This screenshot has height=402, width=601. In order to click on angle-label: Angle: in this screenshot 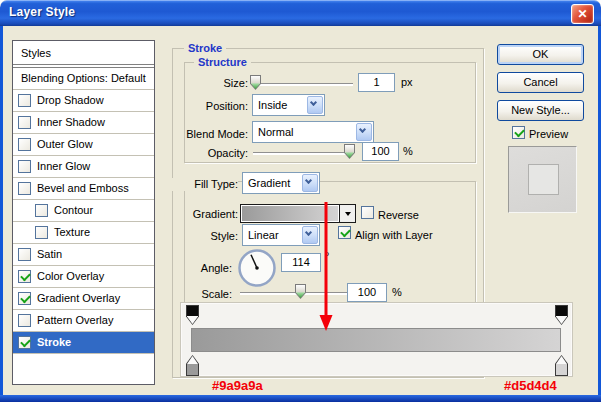, I will do `click(200, 268)`.